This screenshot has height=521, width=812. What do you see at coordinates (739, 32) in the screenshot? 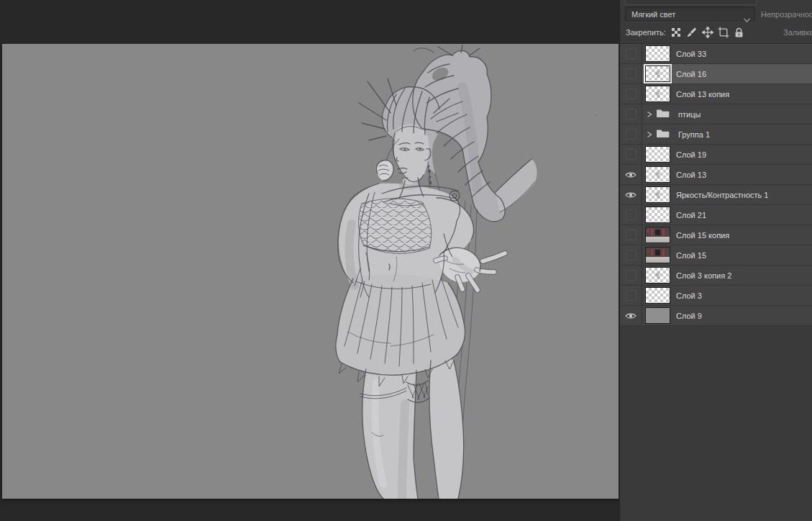
I see `lock-all-icon` at bounding box center [739, 32].